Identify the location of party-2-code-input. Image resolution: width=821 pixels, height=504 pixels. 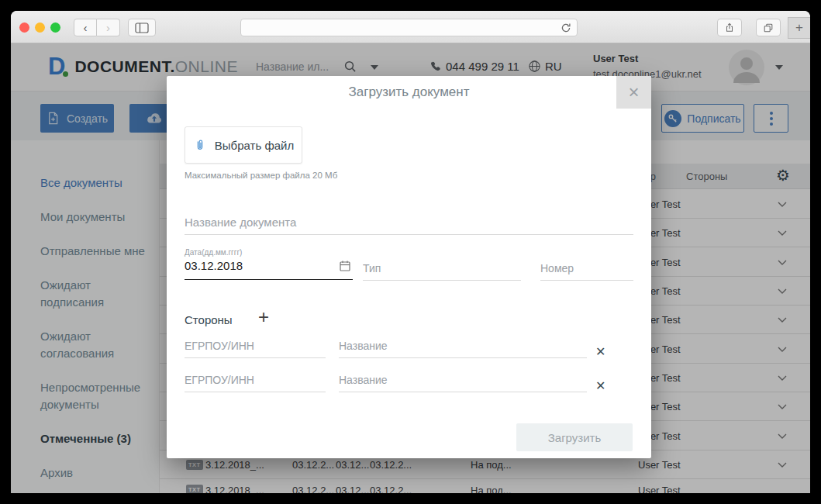
(255, 383).